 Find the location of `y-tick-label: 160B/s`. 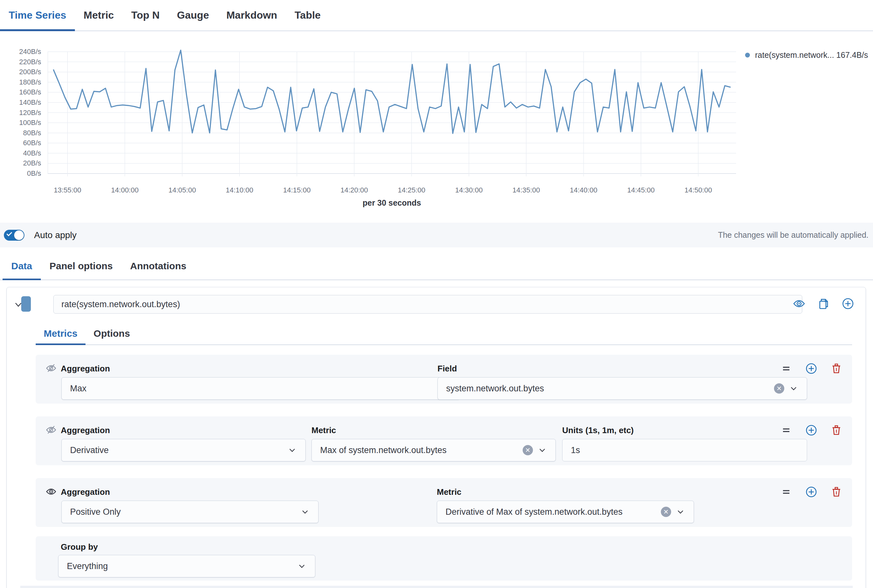

y-tick-label: 160B/s is located at coordinates (23, 92).